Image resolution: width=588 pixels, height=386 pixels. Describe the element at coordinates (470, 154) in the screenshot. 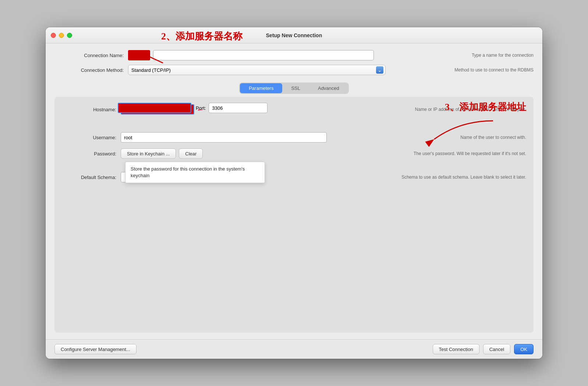

I see `password-description: The user's password. Will be requested l…` at that location.